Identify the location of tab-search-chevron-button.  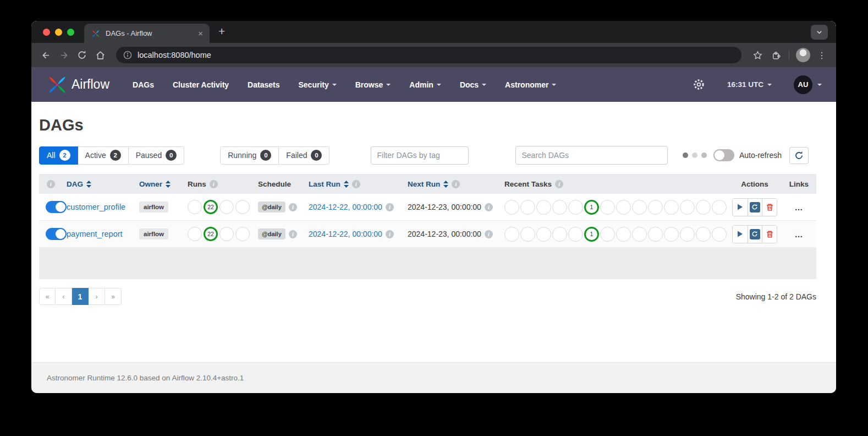
(820, 32).